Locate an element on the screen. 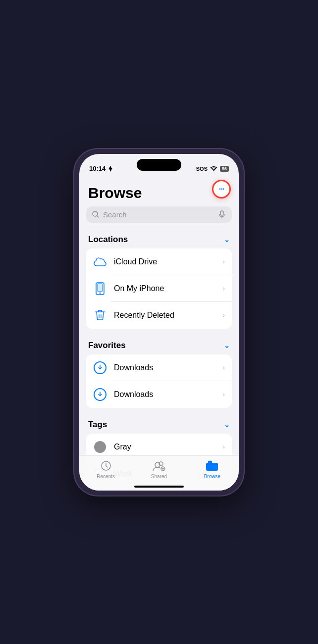 Image resolution: width=318 pixels, height=644 pixels. tab-browse: Browse is located at coordinates (212, 469).